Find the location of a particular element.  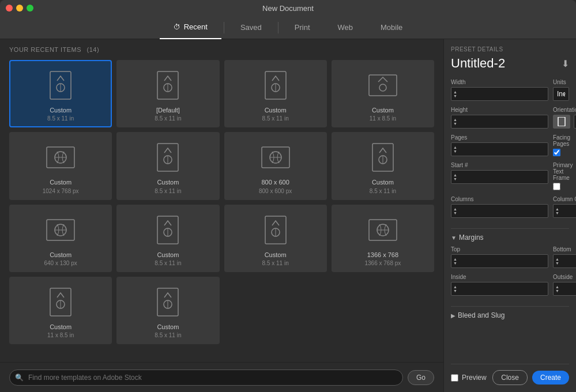

gutter-down-arrow: ▼ is located at coordinates (557, 213).